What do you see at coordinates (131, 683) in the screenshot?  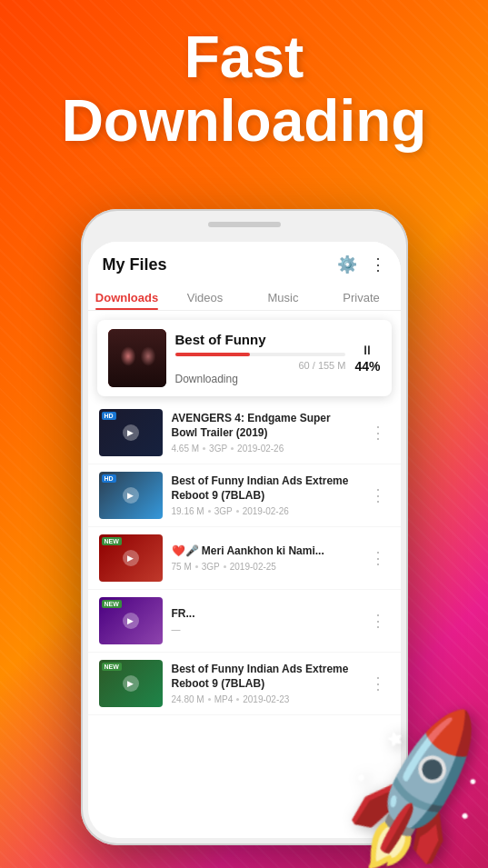 I see `play-overlay-4: ▶` at bounding box center [131, 683].